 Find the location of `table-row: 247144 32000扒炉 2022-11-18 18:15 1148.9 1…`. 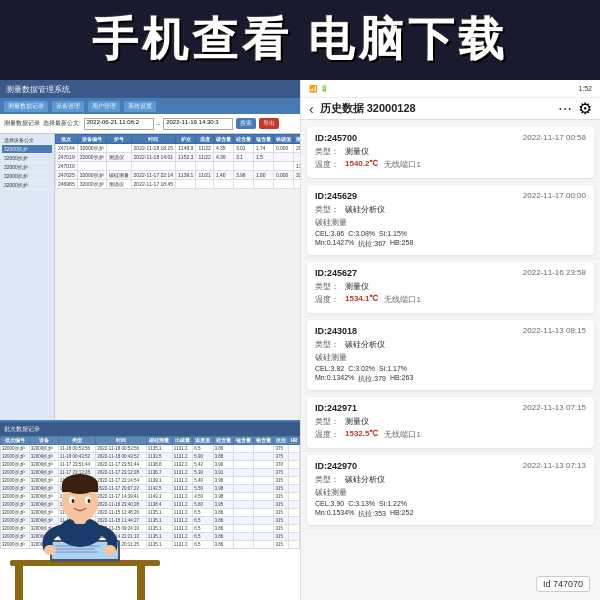

table-row: 247144 32000扒炉 2022-11-18 18:15 1148.9 1… is located at coordinates (178, 148).